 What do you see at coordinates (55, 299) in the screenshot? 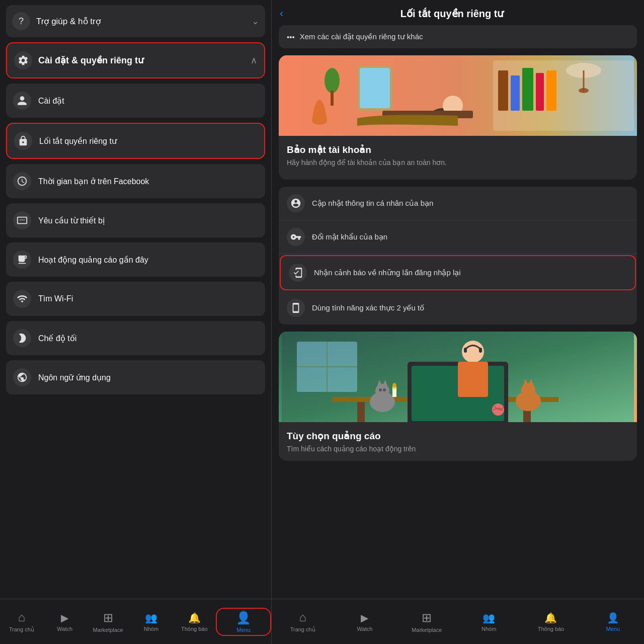
I see `wifi-label: Tìm Wi-Fi` at bounding box center [55, 299].